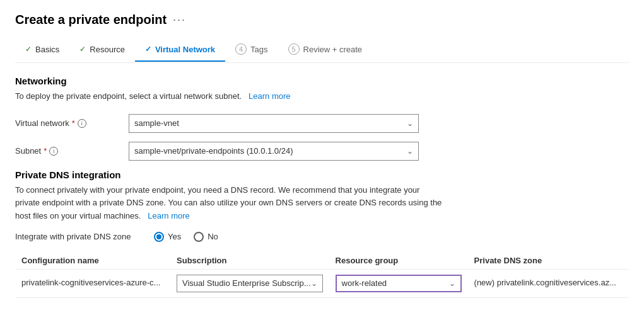 This screenshot has height=320, width=644. I want to click on dns-section-title: Private DNS integration, so click(322, 175).